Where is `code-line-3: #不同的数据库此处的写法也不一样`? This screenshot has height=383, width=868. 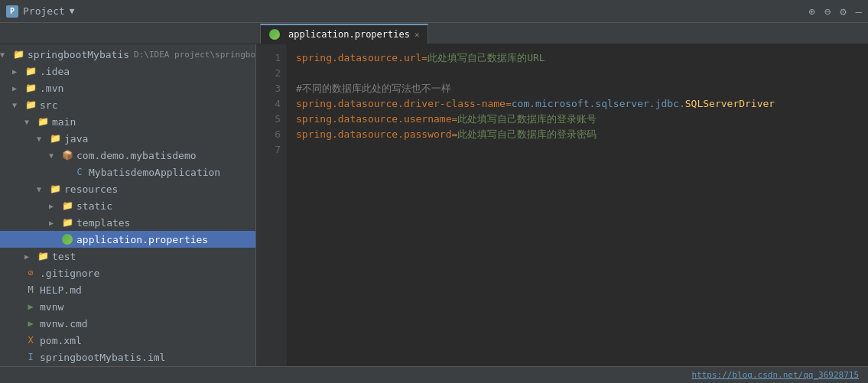 code-line-3: #不同的数据库此处的写法也不一样 is located at coordinates (577, 89).